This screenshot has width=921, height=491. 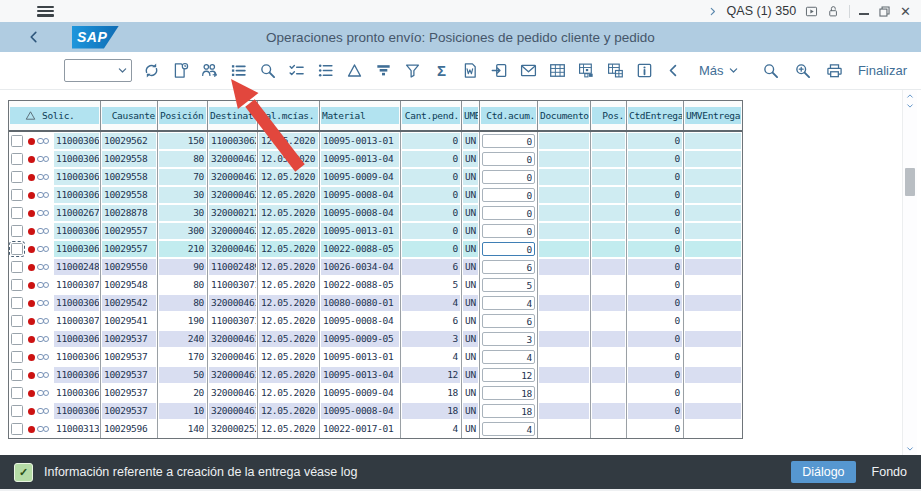 What do you see at coordinates (38, 286) in the screenshot?
I see `status-leds` at bounding box center [38, 286].